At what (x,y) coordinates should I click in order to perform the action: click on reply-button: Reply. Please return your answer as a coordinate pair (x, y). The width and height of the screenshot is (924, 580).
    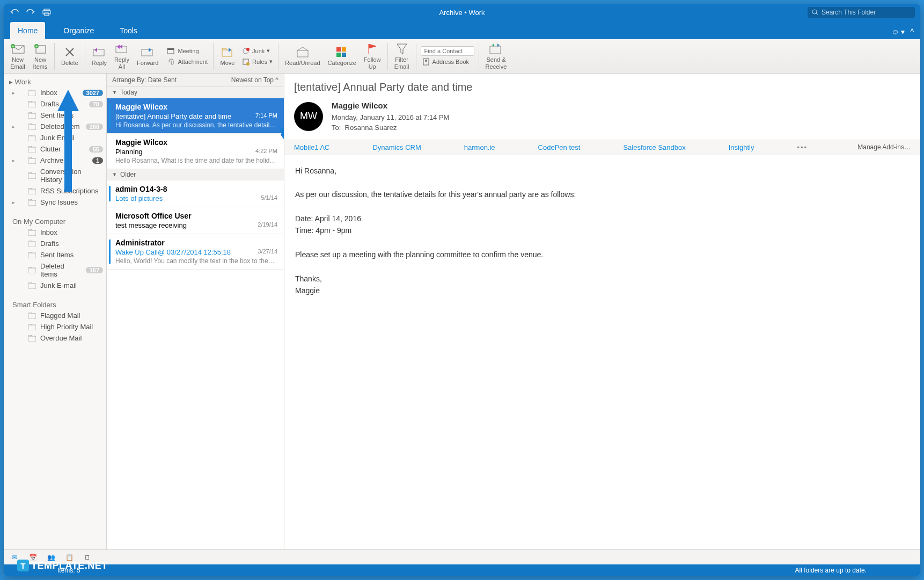
    Looking at the image, I should click on (99, 56).